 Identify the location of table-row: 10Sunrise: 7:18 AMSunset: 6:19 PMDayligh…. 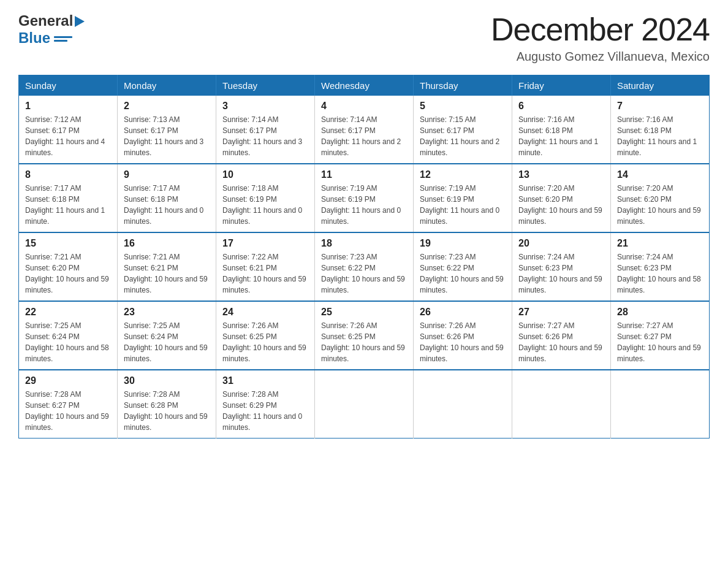
(266, 198).